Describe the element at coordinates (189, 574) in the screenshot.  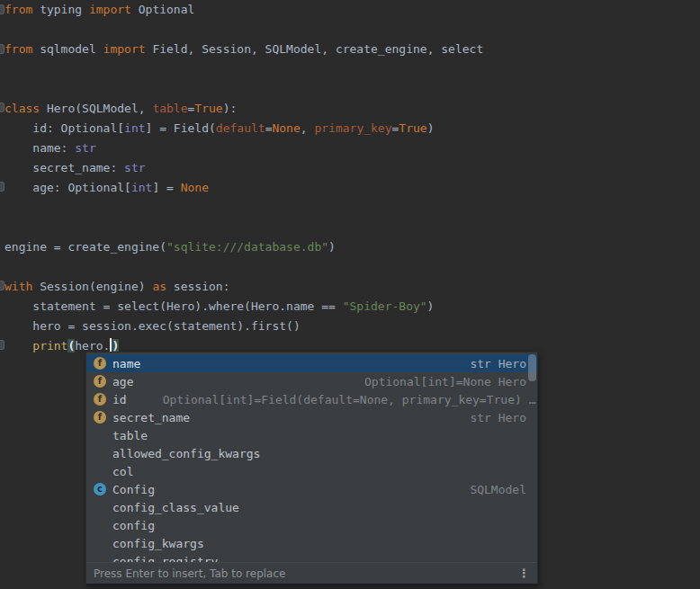
I see `popup-footer-hint: Press Enter to insert, Tab to replace` at that location.